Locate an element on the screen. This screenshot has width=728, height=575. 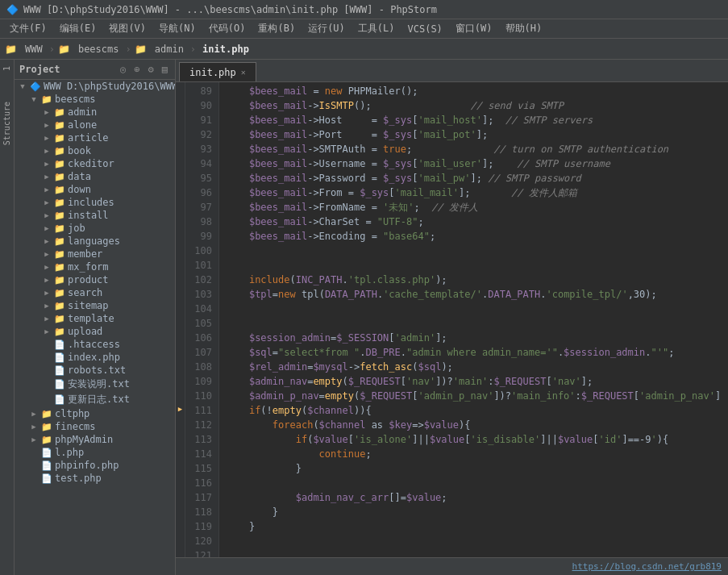
tree-node-admin: 📁 admin is located at coordinates (95, 112).